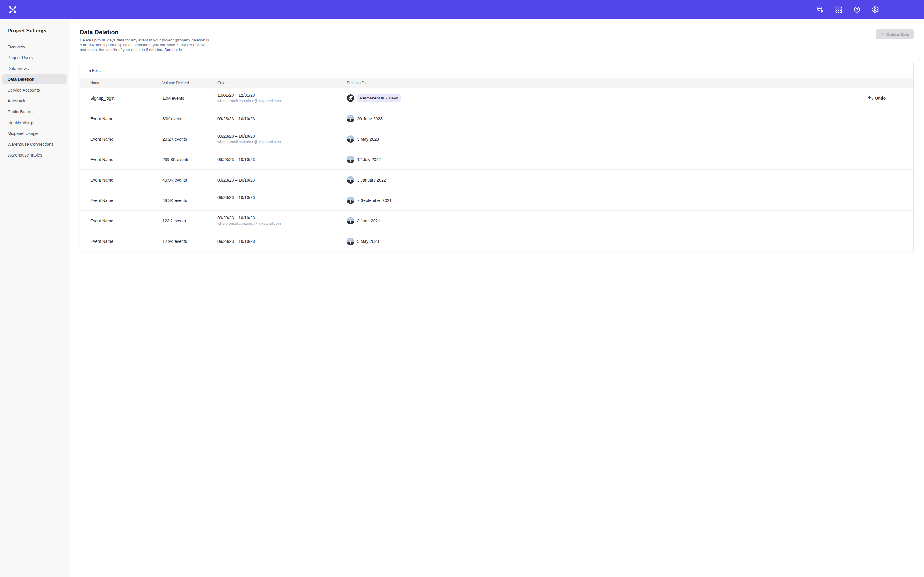 This screenshot has height=577, width=924. What do you see at coordinates (271, 200) in the screenshot?
I see `table-row: Event Name 48.3K events 09/23/23 – 10/10…` at bounding box center [271, 200].